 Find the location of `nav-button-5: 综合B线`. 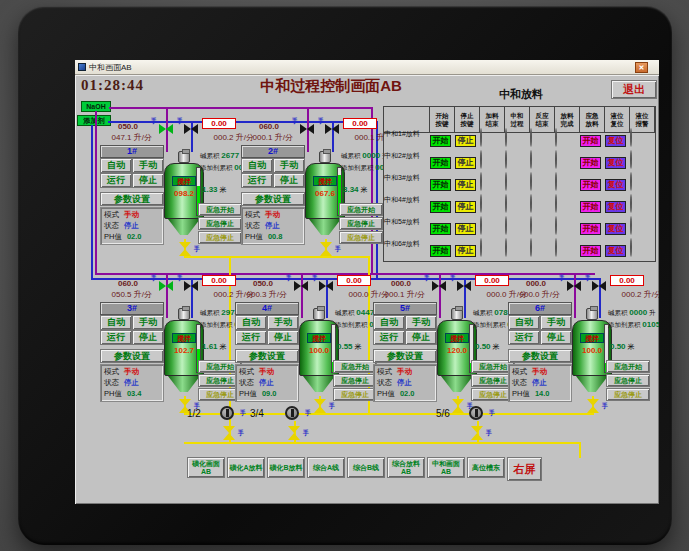

nav-button-5: 综合B线 is located at coordinates (366, 468).